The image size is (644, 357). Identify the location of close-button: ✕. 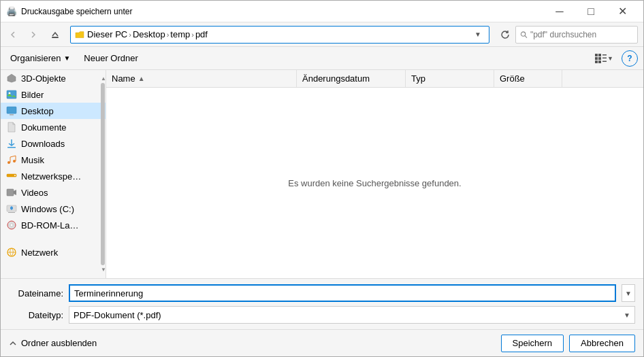
(622, 12).